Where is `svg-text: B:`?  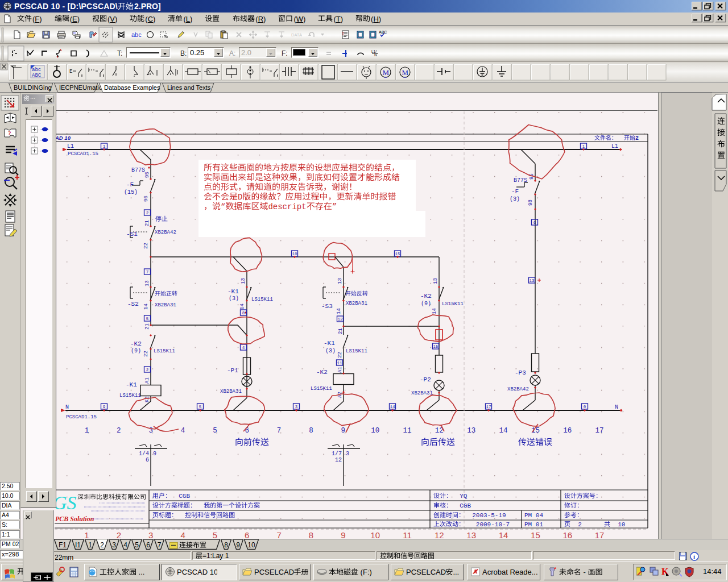
svg-text: B: is located at coordinates (183, 53).